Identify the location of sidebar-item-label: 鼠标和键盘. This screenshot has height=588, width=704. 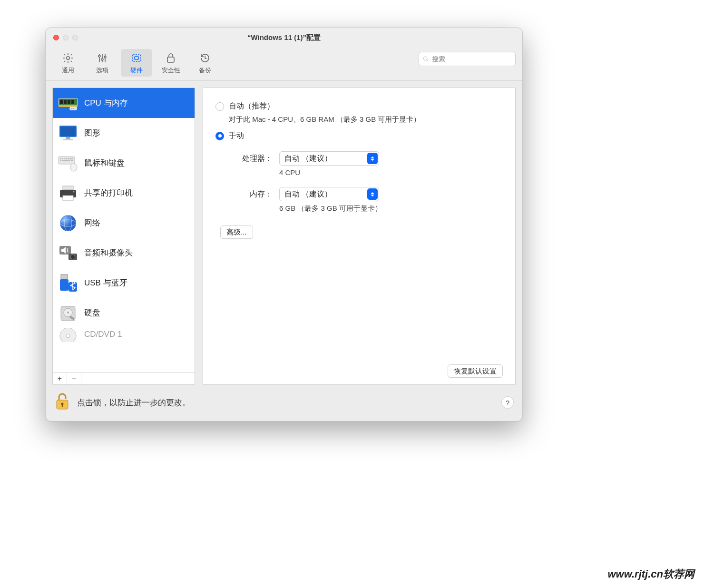
(105, 163).